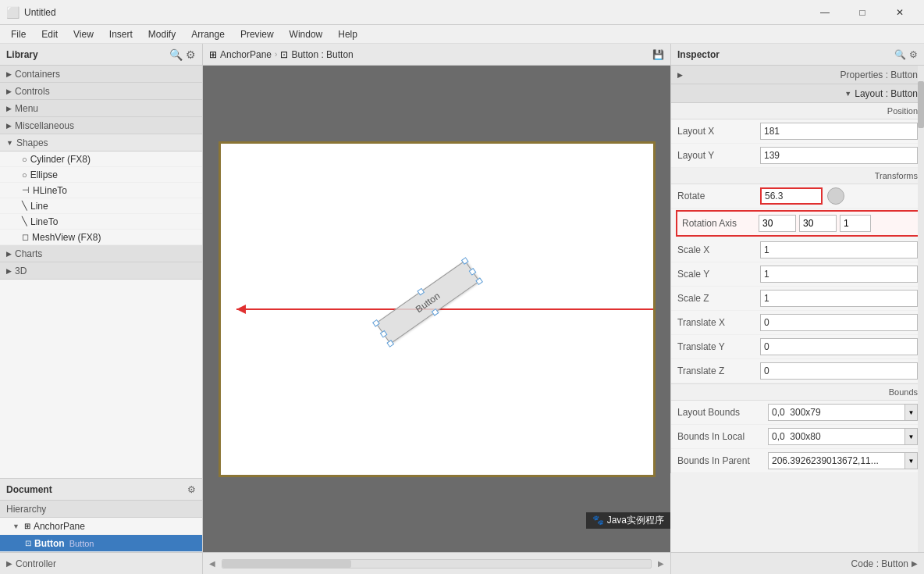  What do you see at coordinates (19, 34) in the screenshot?
I see `menu-file: File` at bounding box center [19, 34].